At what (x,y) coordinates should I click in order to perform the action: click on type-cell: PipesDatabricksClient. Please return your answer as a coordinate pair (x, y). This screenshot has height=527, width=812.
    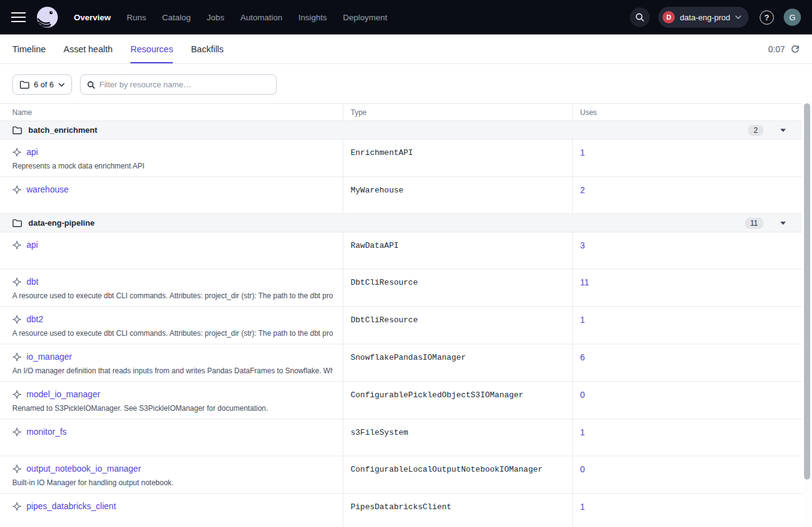
    Looking at the image, I should click on (458, 510).